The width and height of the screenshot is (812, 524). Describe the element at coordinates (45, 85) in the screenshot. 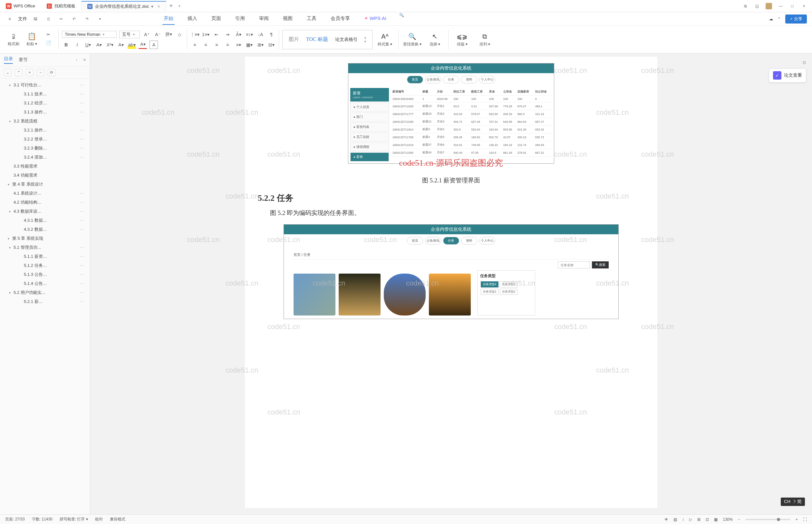

I see `toc-item: ▾3.1 可行性分…⋯` at that location.